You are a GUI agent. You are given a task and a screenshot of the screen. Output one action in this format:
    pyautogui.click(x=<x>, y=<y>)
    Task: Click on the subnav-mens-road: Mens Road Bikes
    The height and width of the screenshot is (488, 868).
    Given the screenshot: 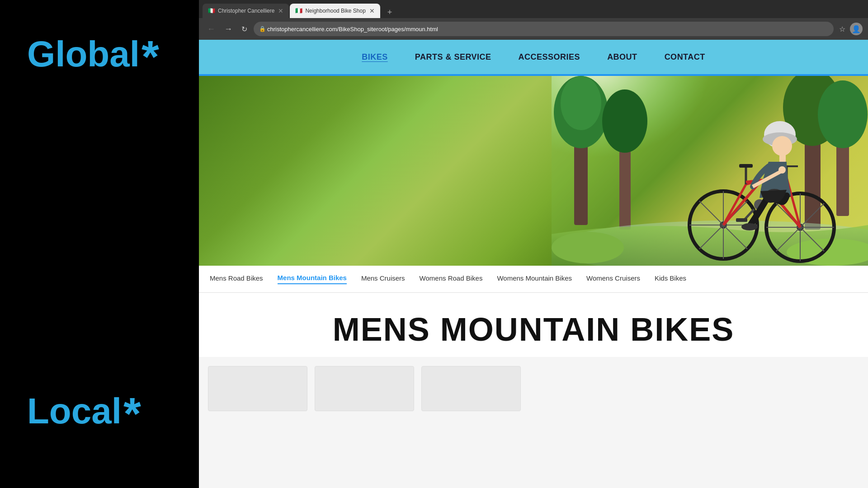 What is the action you would take?
    pyautogui.click(x=236, y=279)
    